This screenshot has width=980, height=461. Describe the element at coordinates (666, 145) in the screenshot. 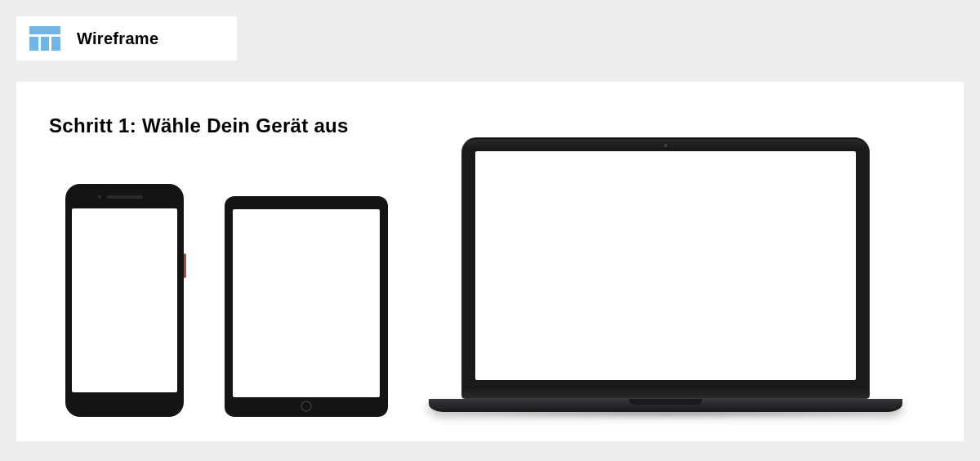

I see `laptop-camera-icon` at that location.